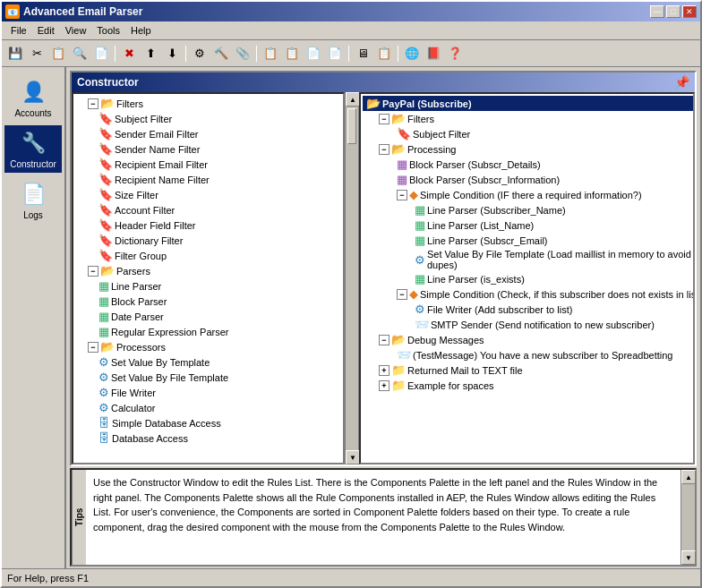 The height and width of the screenshot is (588, 702). I want to click on tool-doc: 📄, so click(313, 54).